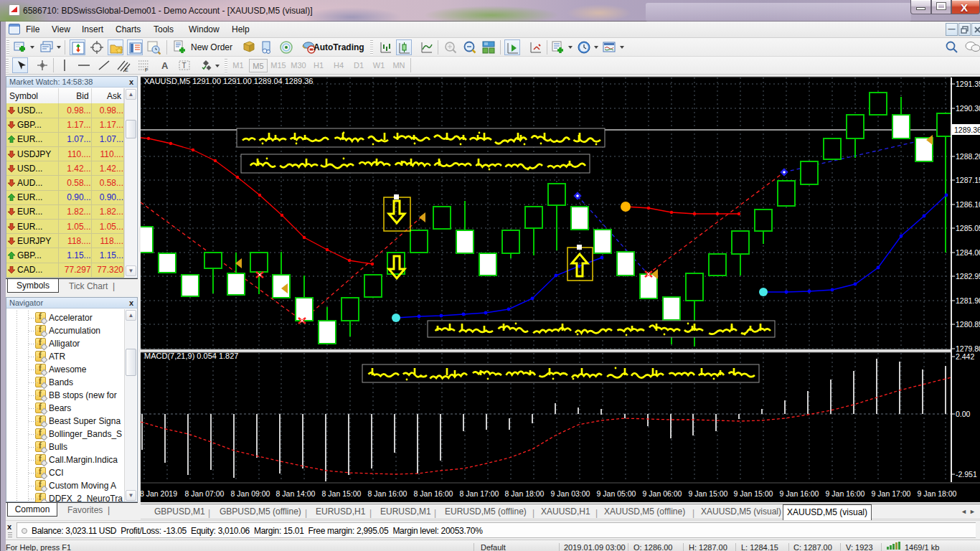  I want to click on svg-text: 1286.10, so click(968, 204).